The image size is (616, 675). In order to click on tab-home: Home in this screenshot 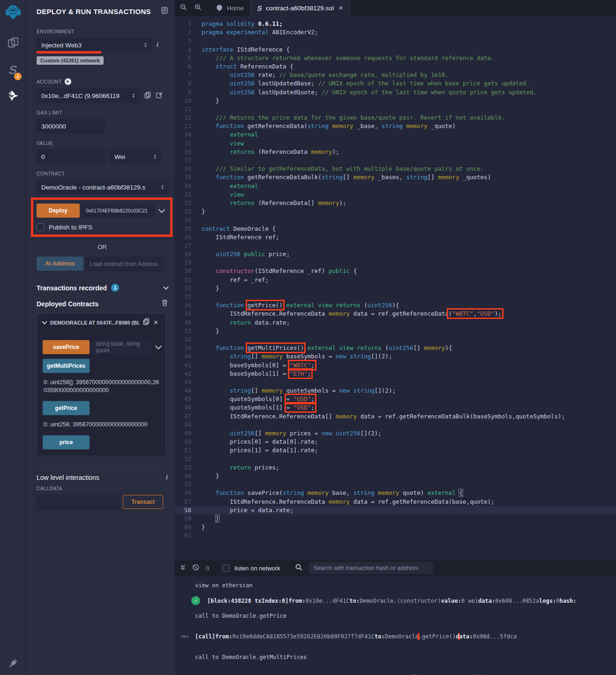, I will do `click(230, 8)`.